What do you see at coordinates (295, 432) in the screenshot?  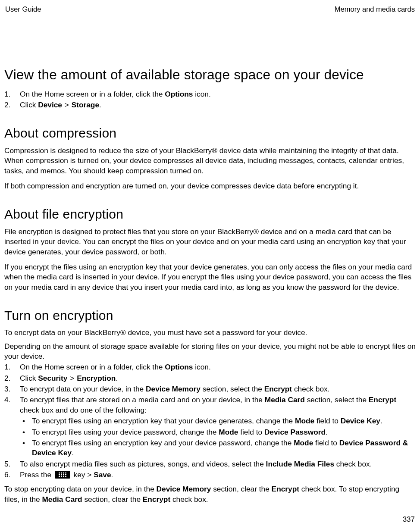 I see `bold: Device Password` at bounding box center [295, 432].